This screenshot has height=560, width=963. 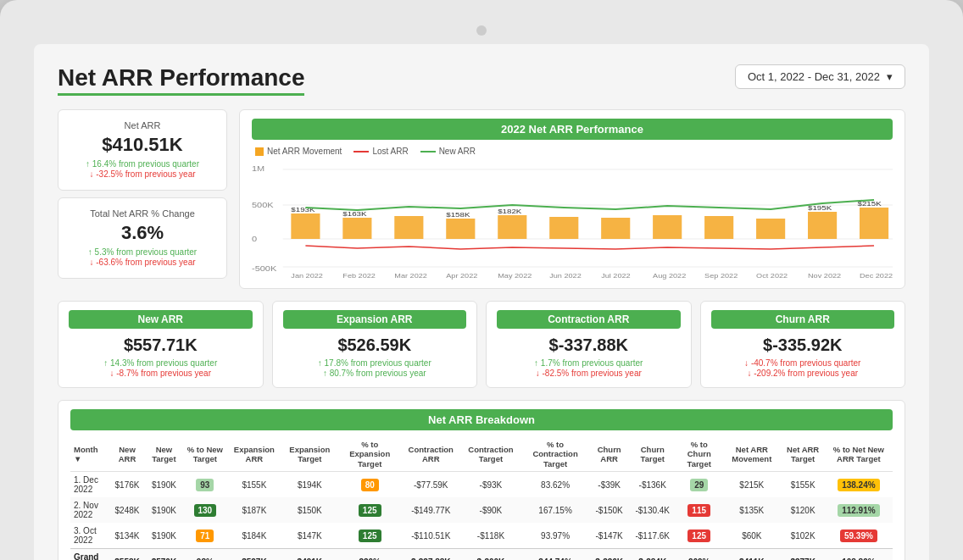 What do you see at coordinates (491, 485) in the screenshot?
I see `cell-con-target: -$93K` at bounding box center [491, 485].